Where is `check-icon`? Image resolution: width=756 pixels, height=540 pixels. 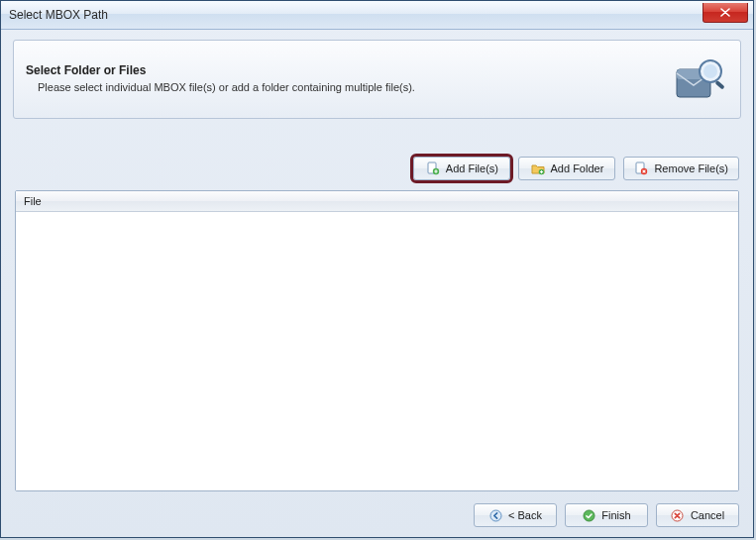
check-icon is located at coordinates (589, 515).